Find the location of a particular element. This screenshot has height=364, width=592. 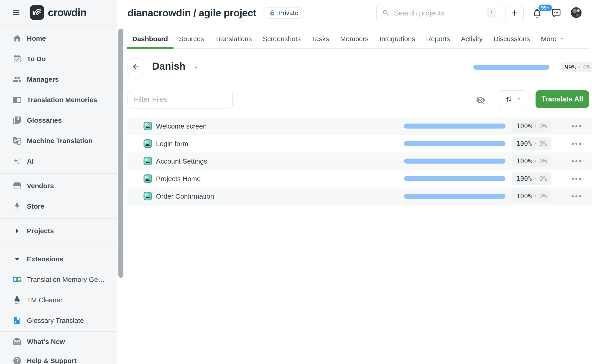

sidebar-item-glossary-translate: Glossary Translate is located at coordinates (59, 321).